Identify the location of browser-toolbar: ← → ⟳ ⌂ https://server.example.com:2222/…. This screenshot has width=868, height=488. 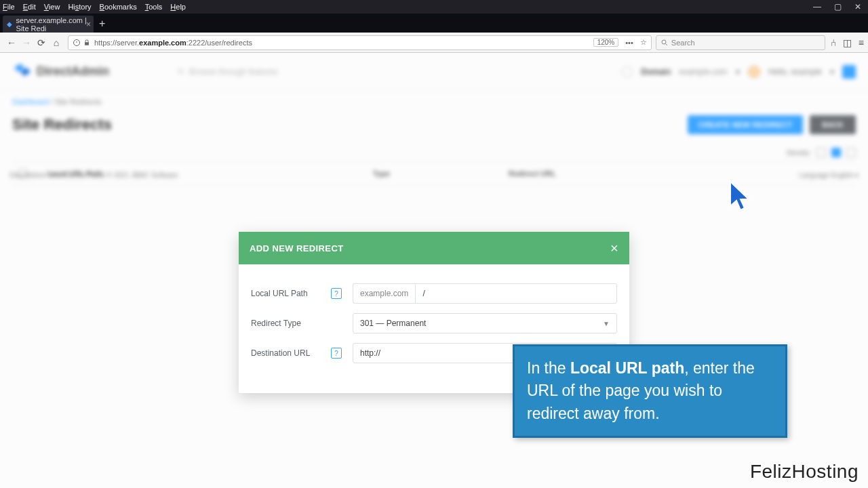
(434, 43).